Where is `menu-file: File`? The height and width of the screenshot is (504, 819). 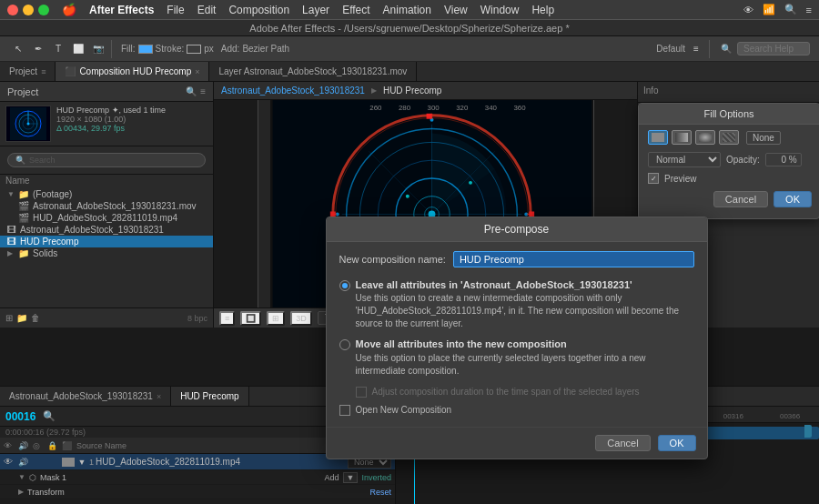
menu-file: File is located at coordinates (175, 10).